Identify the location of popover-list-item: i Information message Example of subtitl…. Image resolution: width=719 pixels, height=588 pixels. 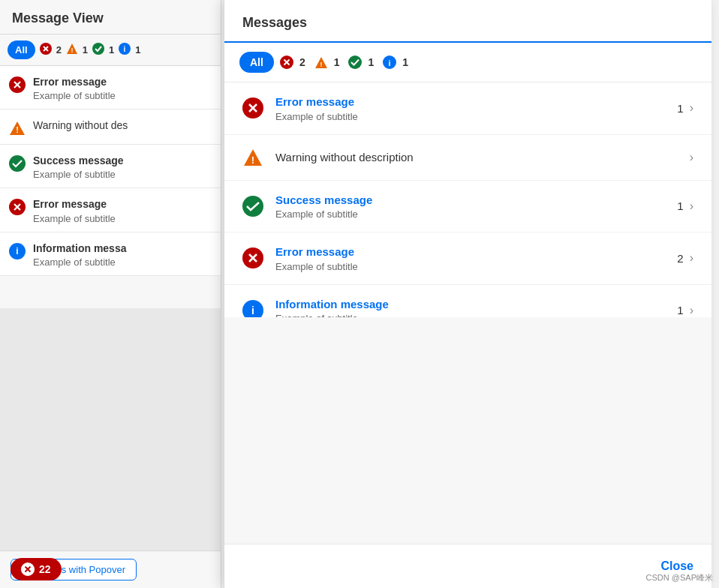
(468, 302).